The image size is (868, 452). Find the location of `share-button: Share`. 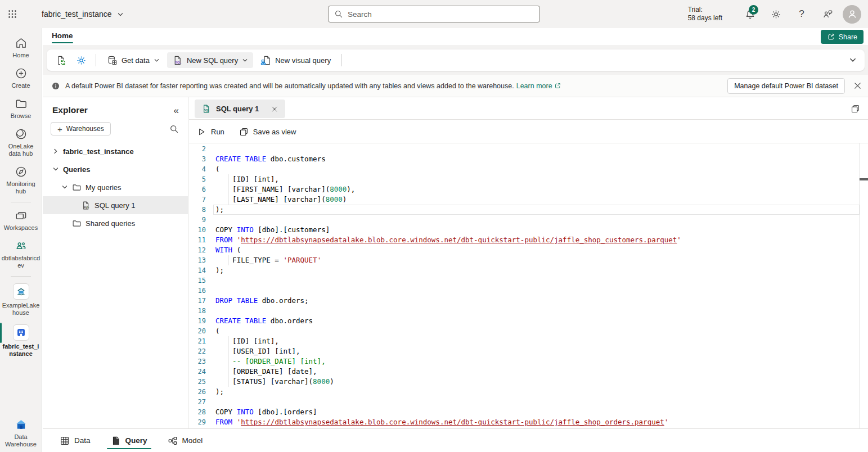

share-button: Share is located at coordinates (842, 37).